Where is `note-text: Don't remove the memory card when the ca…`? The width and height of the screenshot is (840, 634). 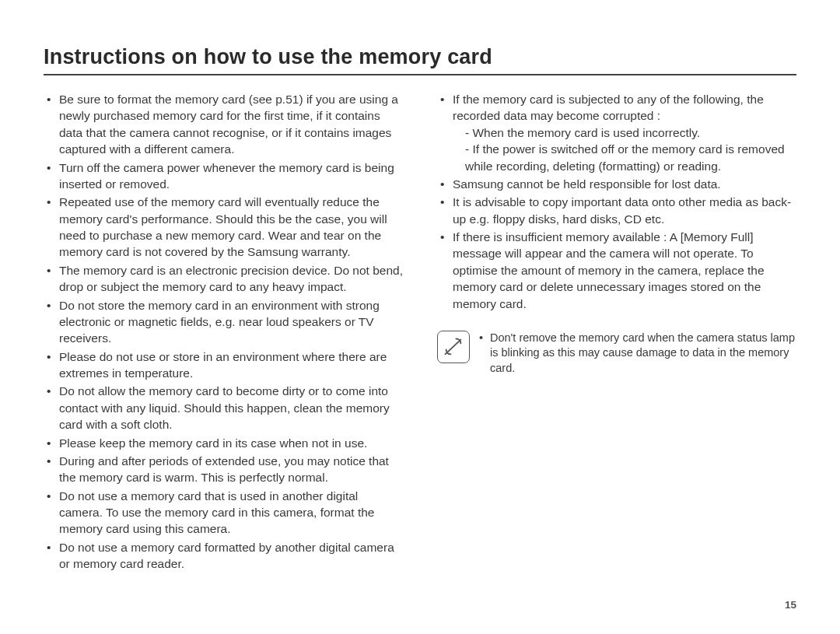
note-text: Don't remove the memory card when the ca… is located at coordinates (638, 353).